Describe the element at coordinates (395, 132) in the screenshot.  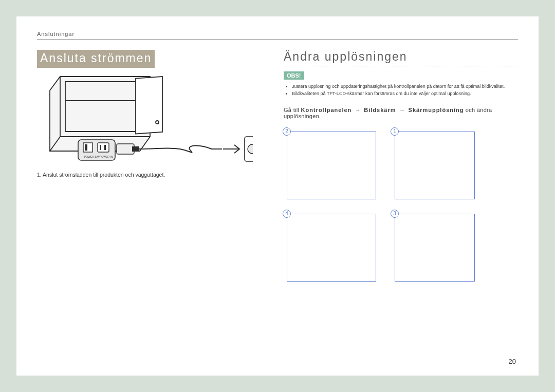
I see `step-number-badge: 1` at that location.